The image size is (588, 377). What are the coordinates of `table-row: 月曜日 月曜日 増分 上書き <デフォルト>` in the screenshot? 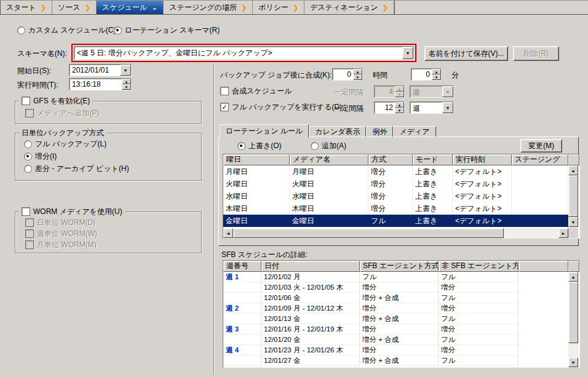 It's located at (396, 172).